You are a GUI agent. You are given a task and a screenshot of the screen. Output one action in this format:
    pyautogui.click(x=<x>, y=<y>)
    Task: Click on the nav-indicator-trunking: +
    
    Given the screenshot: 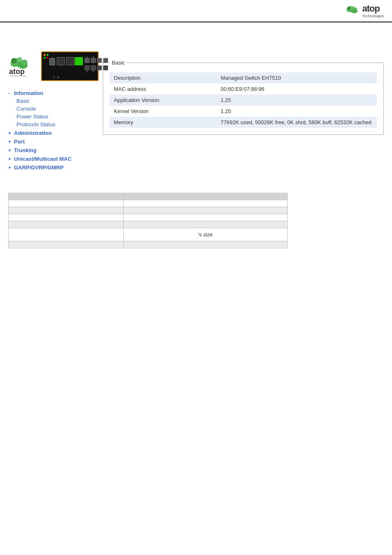 What is the action you would take?
    pyautogui.click(x=10, y=150)
    